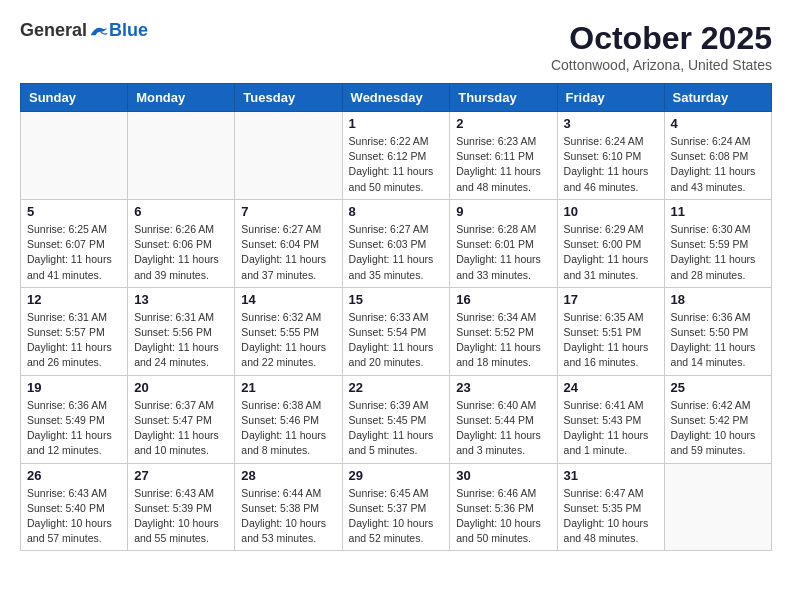 Image resolution: width=792 pixels, height=612 pixels. Describe the element at coordinates (181, 516) in the screenshot. I see `day-info: Sunrise: 6:43 AM Sunset: 5:39 PM Dayligh…` at that location.